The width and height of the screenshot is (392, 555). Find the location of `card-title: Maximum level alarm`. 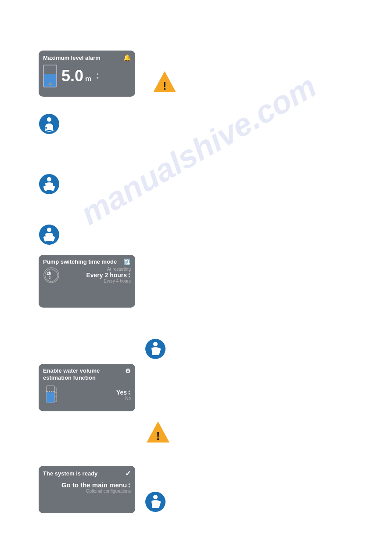

card-title: Maximum level alarm is located at coordinates (72, 58).